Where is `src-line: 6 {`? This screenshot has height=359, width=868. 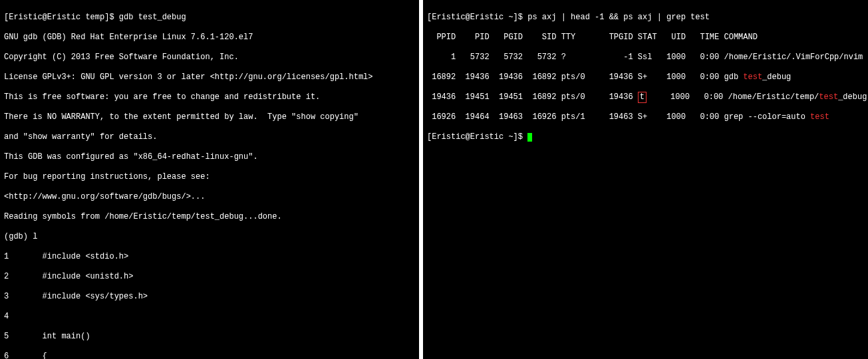 src-line: 6 { is located at coordinates (210, 355).